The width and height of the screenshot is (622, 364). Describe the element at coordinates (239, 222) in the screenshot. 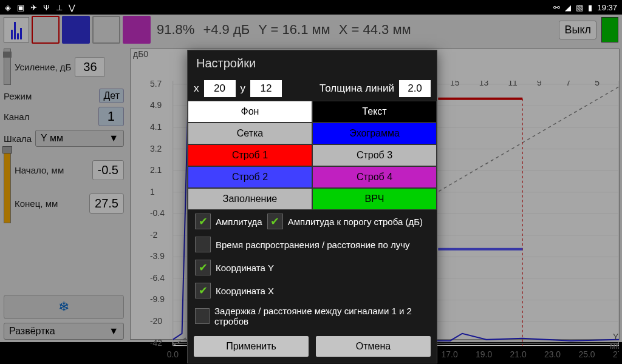

I see `check-label: Амплитуда` at that location.